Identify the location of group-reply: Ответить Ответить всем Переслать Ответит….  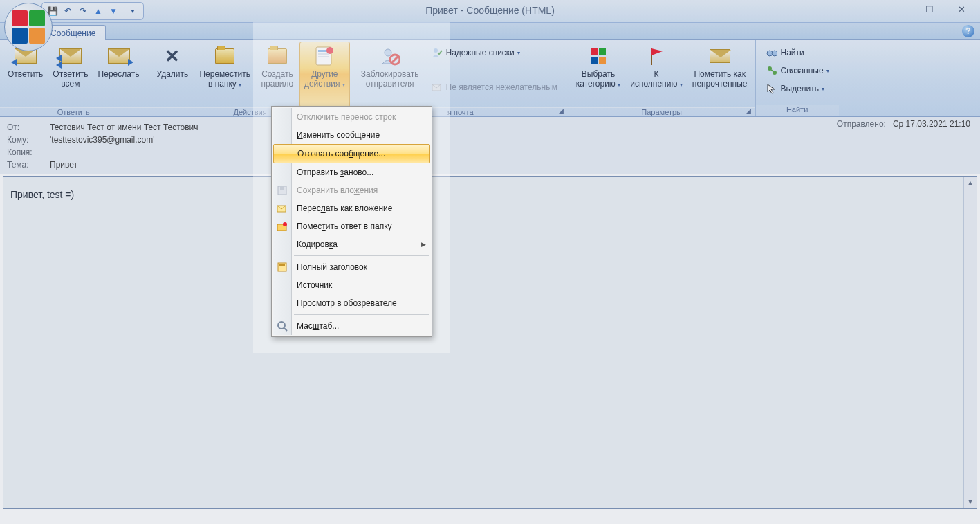
(73, 78).